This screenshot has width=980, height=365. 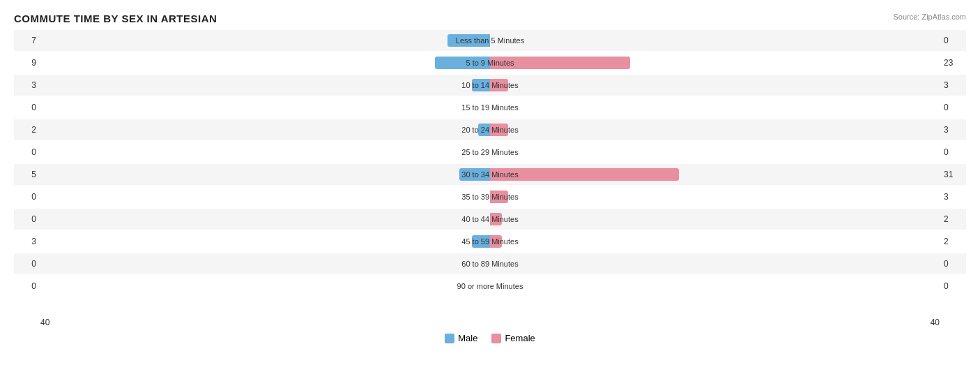 What do you see at coordinates (930, 17) in the screenshot?
I see `source-label: Source: ZipAtlas.com` at bounding box center [930, 17].